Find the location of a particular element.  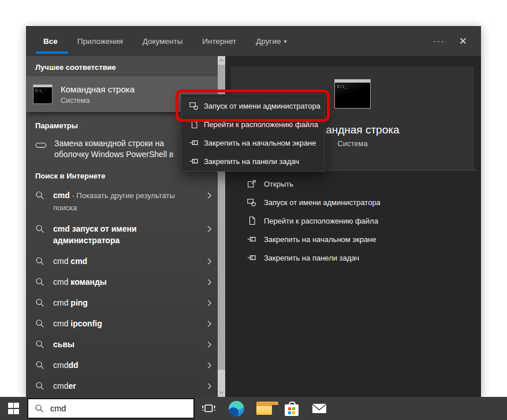

text-segment: - Показать другие результаты поиска is located at coordinates (114, 202).